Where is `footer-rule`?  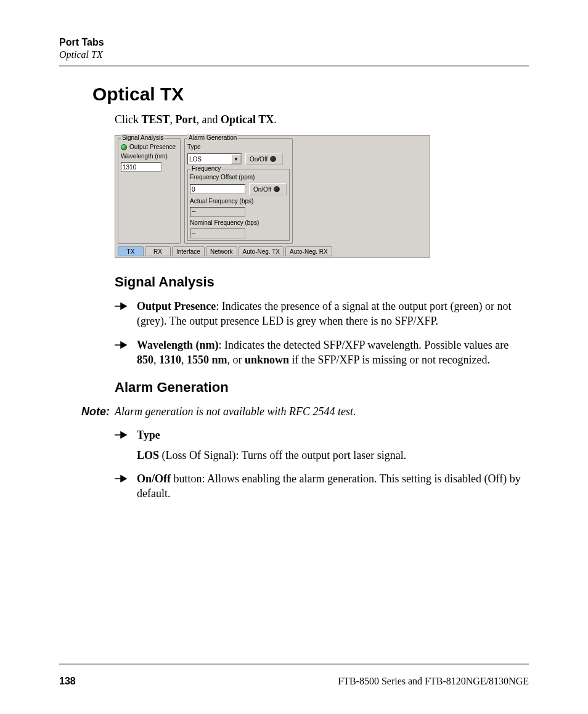
footer-rule is located at coordinates (294, 664).